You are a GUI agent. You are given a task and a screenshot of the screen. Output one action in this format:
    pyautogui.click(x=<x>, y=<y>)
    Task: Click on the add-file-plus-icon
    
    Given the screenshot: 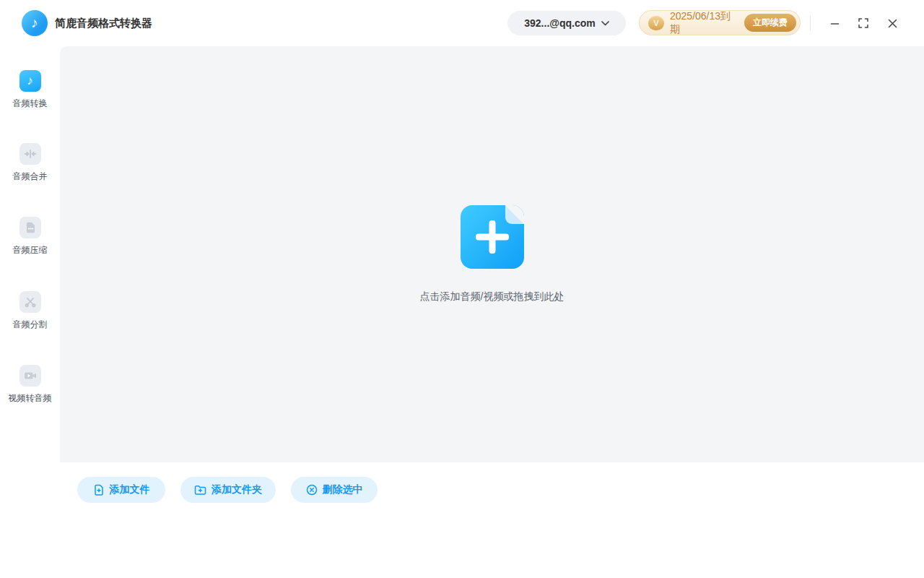 What is the action you would take?
    pyautogui.click(x=492, y=237)
    